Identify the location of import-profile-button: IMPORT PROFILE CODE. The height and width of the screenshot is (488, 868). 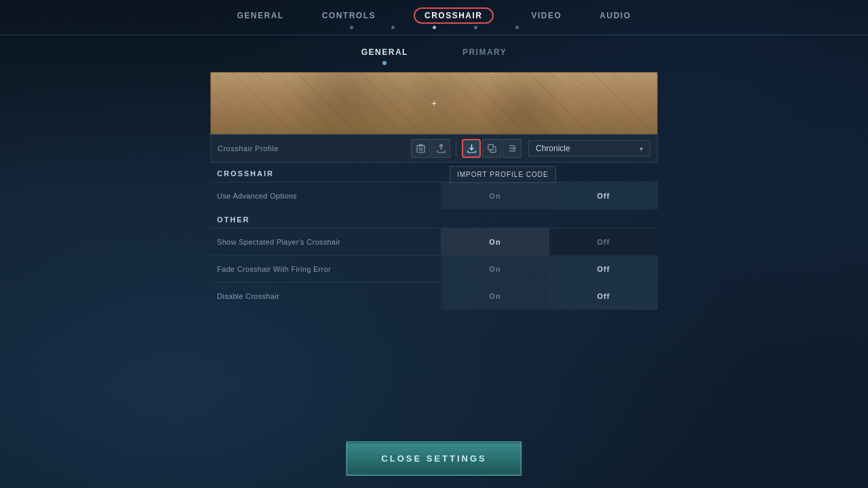
(471, 148).